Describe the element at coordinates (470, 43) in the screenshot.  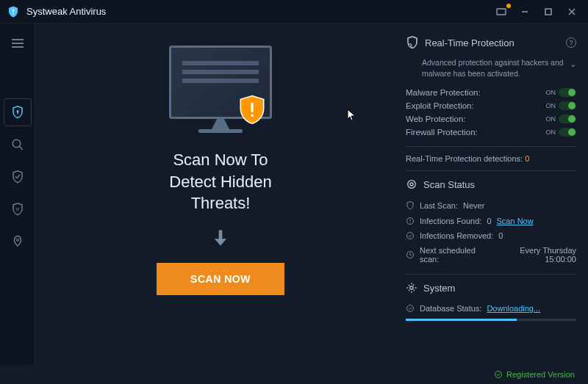
I see `rtp-title: Real-Time Protection` at that location.